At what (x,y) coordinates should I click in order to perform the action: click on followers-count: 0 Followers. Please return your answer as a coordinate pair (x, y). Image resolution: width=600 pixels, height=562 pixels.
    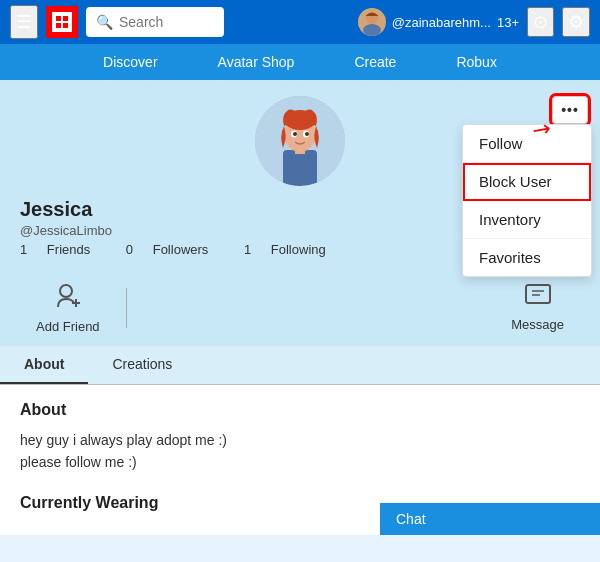
    Looking at the image, I should click on (175, 250).